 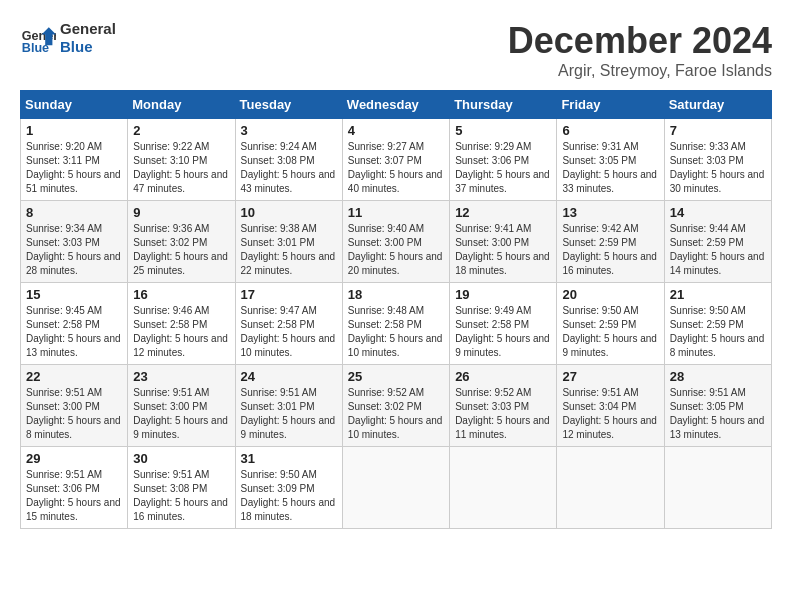 What do you see at coordinates (288, 160) in the screenshot?
I see `table-row: 3Sunrise: 9:24 AM Sunset: 3:08 PM Daylig…` at bounding box center [288, 160].